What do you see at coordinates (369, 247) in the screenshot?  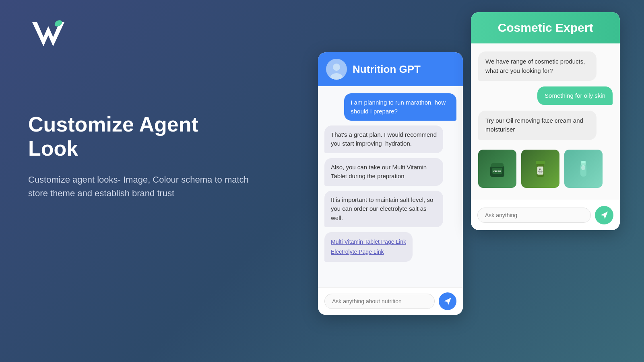 I see `nutrition-msg-links: Multi Vitamin Tablet Page Link Electroly…` at bounding box center [369, 247].